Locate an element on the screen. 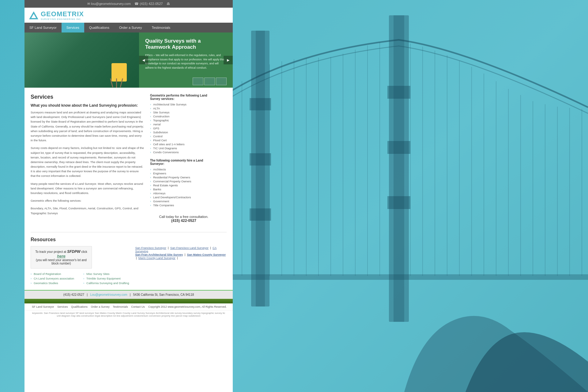 This screenshot has height=392, width=588. nav-services: Services is located at coordinates (73, 28).